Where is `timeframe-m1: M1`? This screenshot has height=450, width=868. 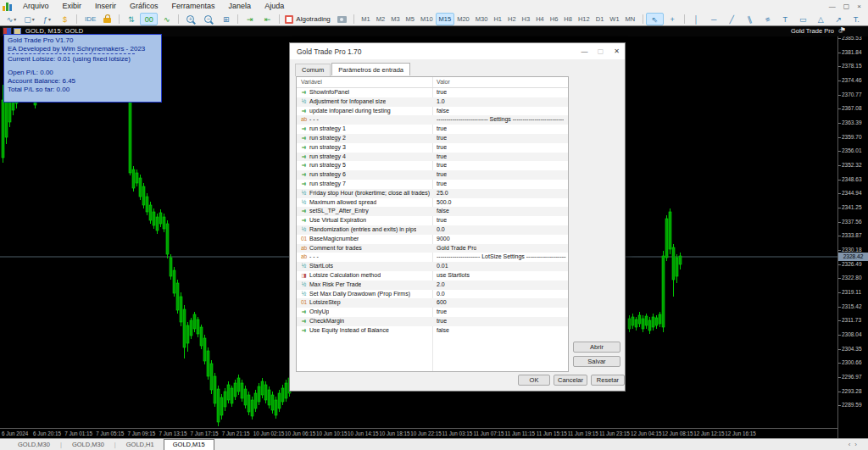 timeframe-m1: M1 is located at coordinates (366, 19).